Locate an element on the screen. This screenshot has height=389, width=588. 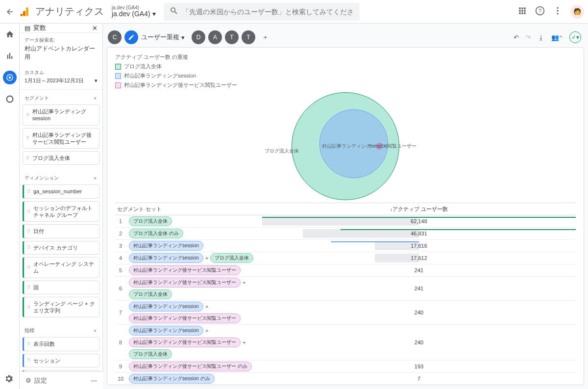
table-row: 9村山記事ランディング後サービス閲覧ユーザー のみ193 is located at coordinates (345, 367).